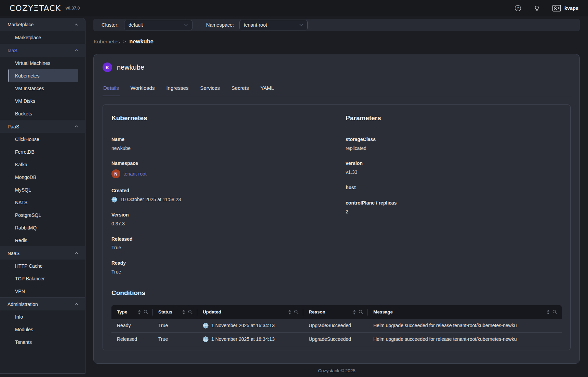 The width and height of the screenshot is (588, 377). Describe the element at coordinates (565, 8) in the screenshot. I see `user-menu: kvaps` at that location.